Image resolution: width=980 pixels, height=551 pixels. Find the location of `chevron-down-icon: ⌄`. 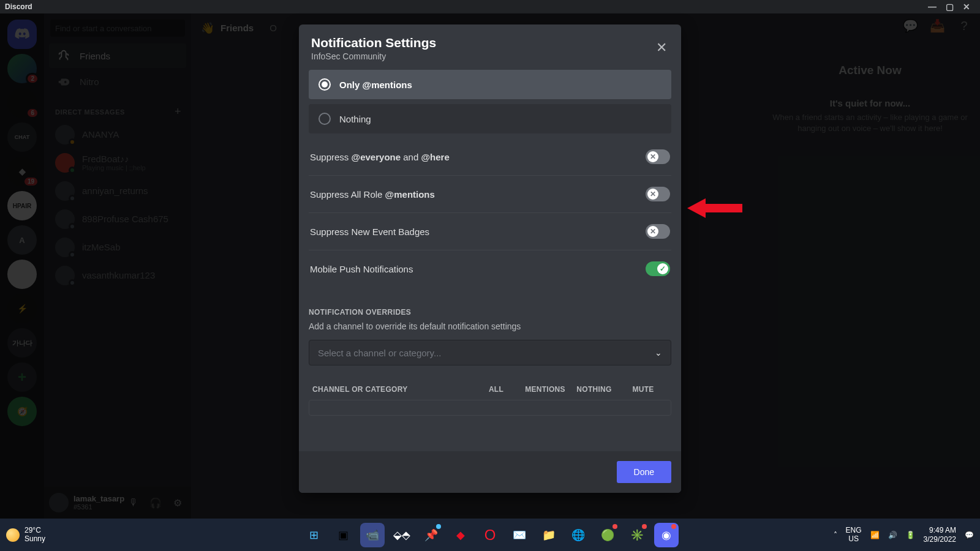

chevron-down-icon: ⌄ is located at coordinates (658, 353).